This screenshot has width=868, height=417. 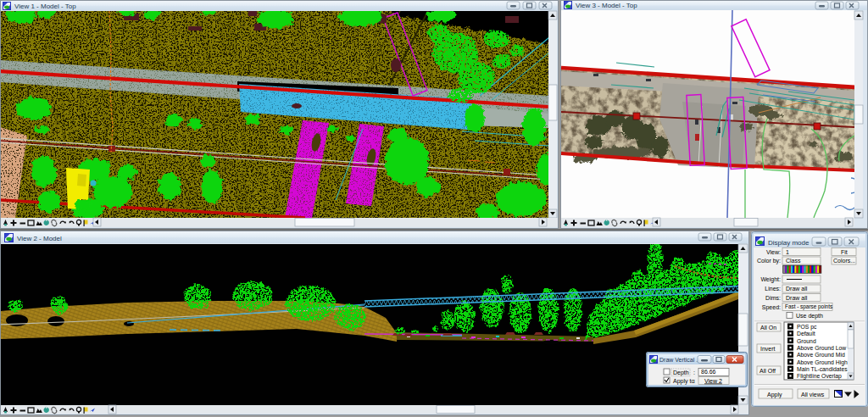 What do you see at coordinates (709, 371) in the screenshot?
I see `svg-text: 86.66` at bounding box center [709, 371].